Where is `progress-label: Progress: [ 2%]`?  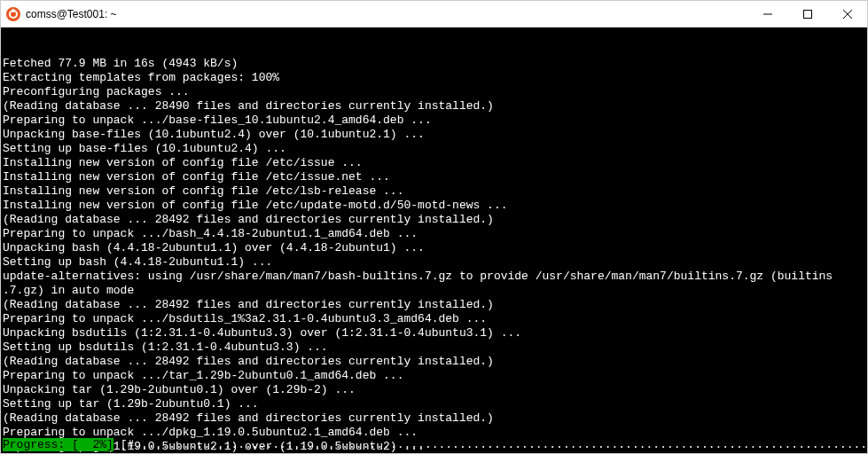 progress-label: Progress: [ 2%] is located at coordinates (59, 445).